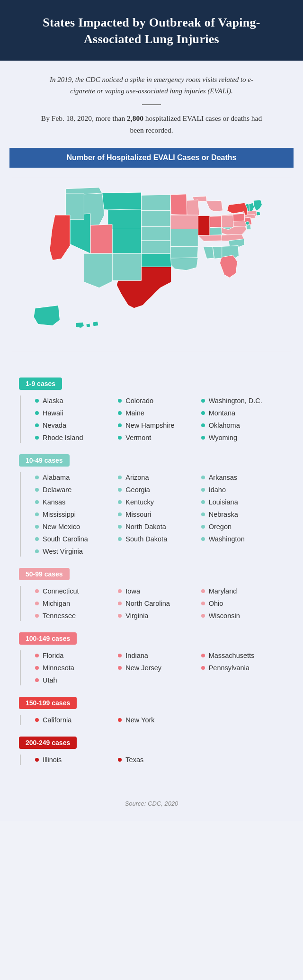  What do you see at coordinates (152, 751) in the screenshot?
I see `category-block-5: 200-249 casesIllinoisTexas` at bounding box center [152, 751].